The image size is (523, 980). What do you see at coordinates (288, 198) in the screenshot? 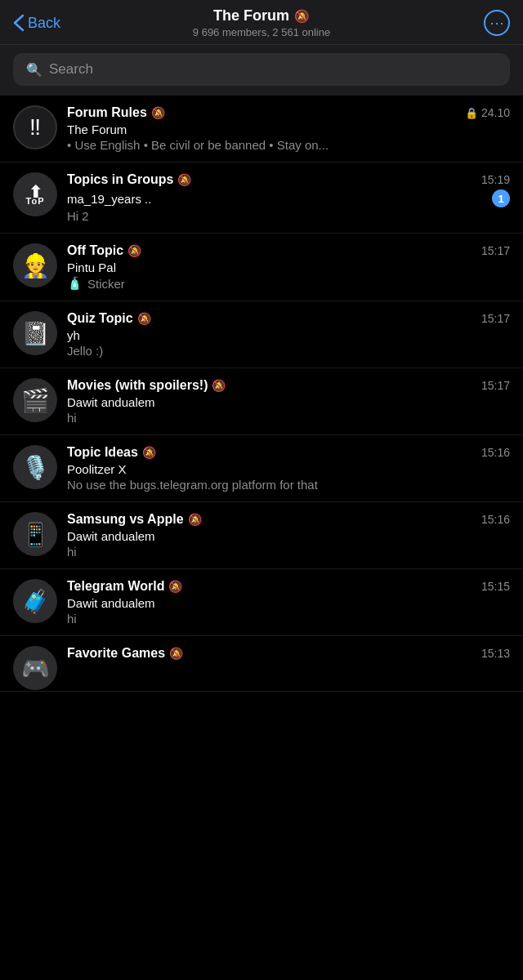
I see `chat-content: Topics in Groups 🔕 15:19 ma_19_years .. …` at bounding box center [288, 198].